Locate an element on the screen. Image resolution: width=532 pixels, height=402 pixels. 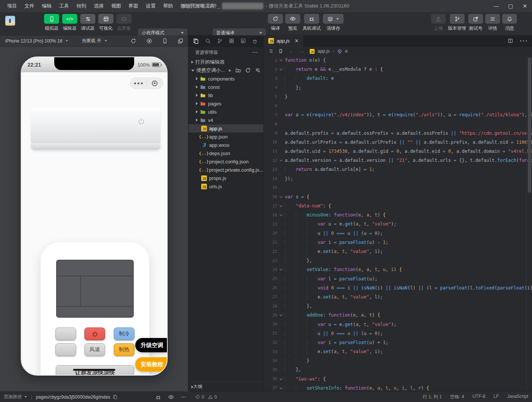
debug-icon is located at coordinates (88, 19).